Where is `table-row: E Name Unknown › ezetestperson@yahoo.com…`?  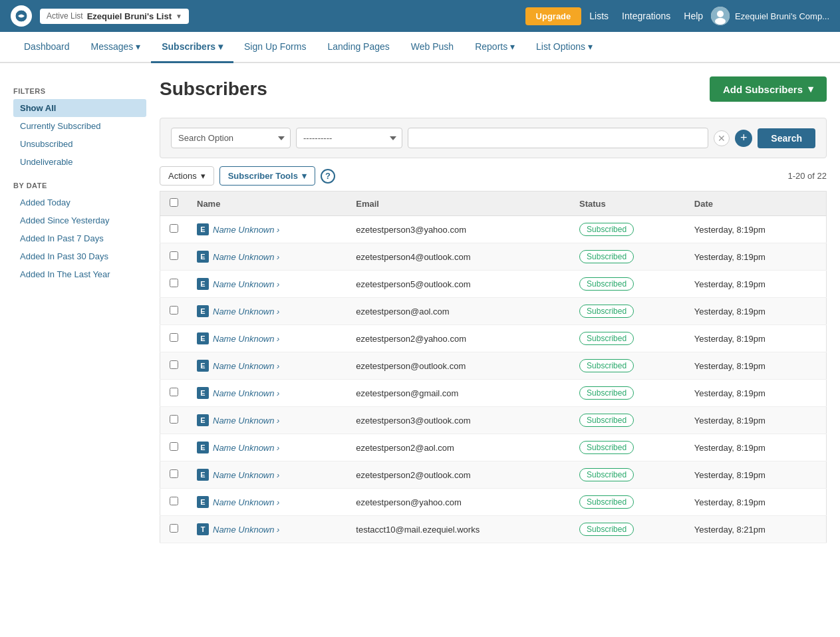 table-row: E Name Unknown › ezetestperson@yahoo.com… is located at coordinates (493, 503).